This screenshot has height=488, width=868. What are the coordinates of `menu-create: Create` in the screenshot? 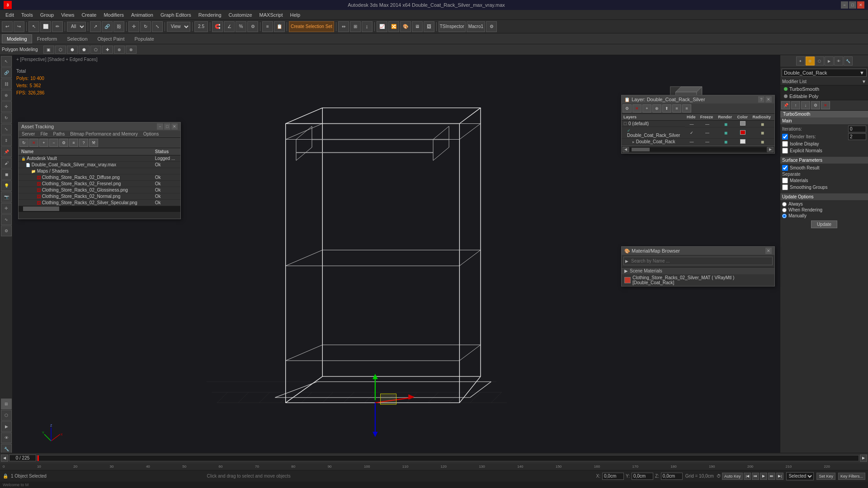 It's located at (89, 15).